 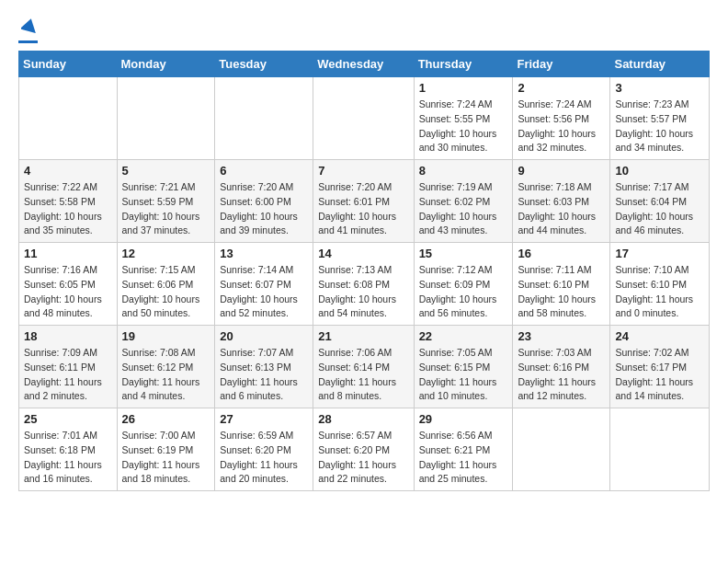 I want to click on day-info: Sunrise: 7:11 AMSunset: 6:10 PMDaylight:…, so click(x=561, y=293).